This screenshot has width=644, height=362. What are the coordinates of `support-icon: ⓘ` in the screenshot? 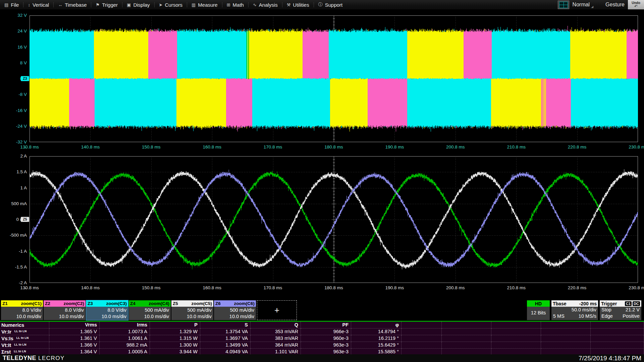 It's located at (321, 5).